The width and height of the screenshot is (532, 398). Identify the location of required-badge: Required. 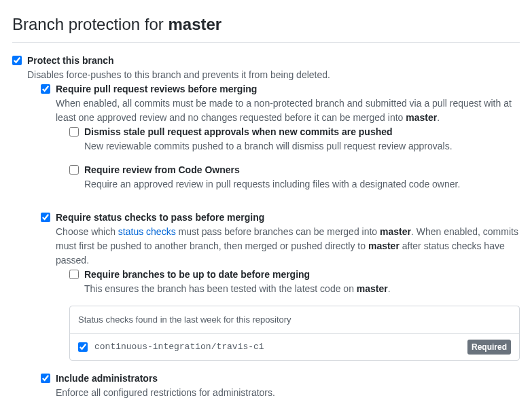
(489, 347).